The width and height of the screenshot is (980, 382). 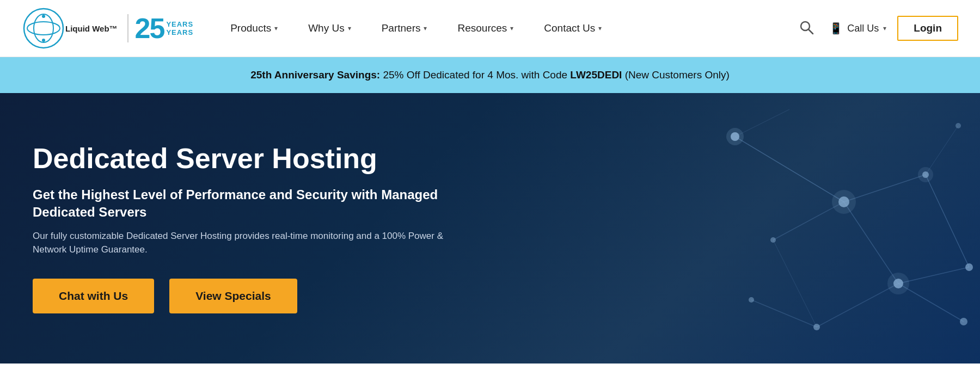 I want to click on nav-label-whyus: Why Us, so click(x=327, y=28).